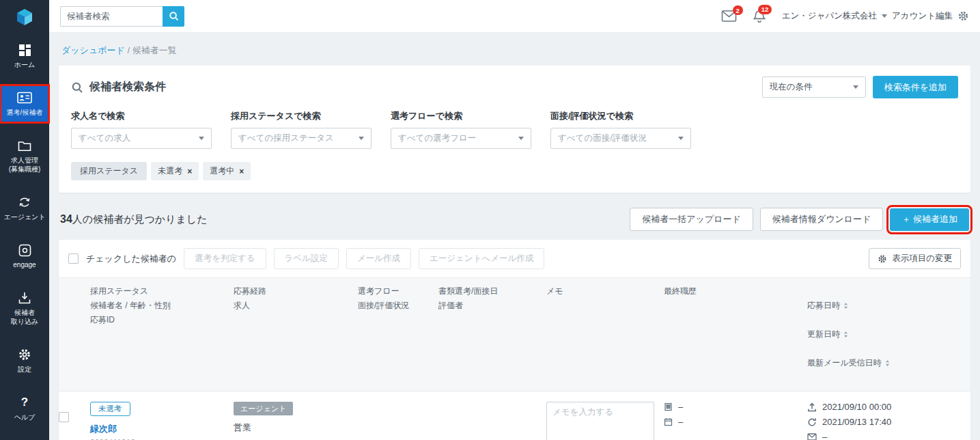 This screenshot has height=440, width=980. I want to click on status-badge: 未選考, so click(111, 409).